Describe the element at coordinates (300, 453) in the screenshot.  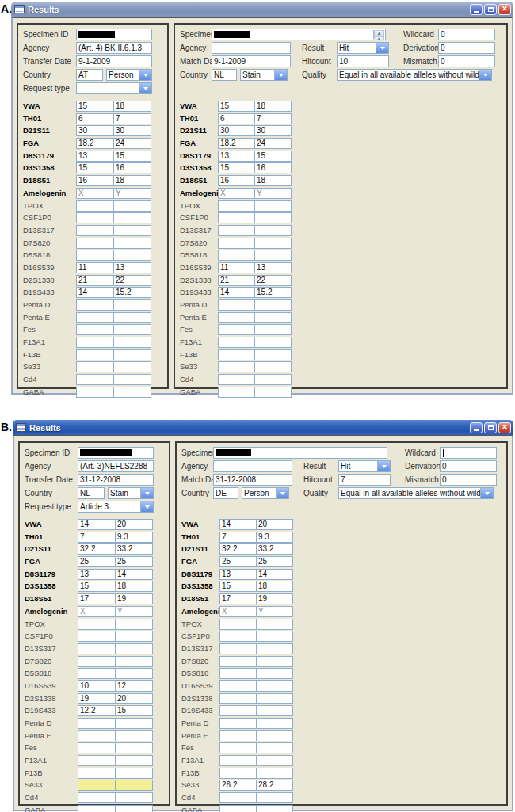
I see `specimen-id-field` at that location.